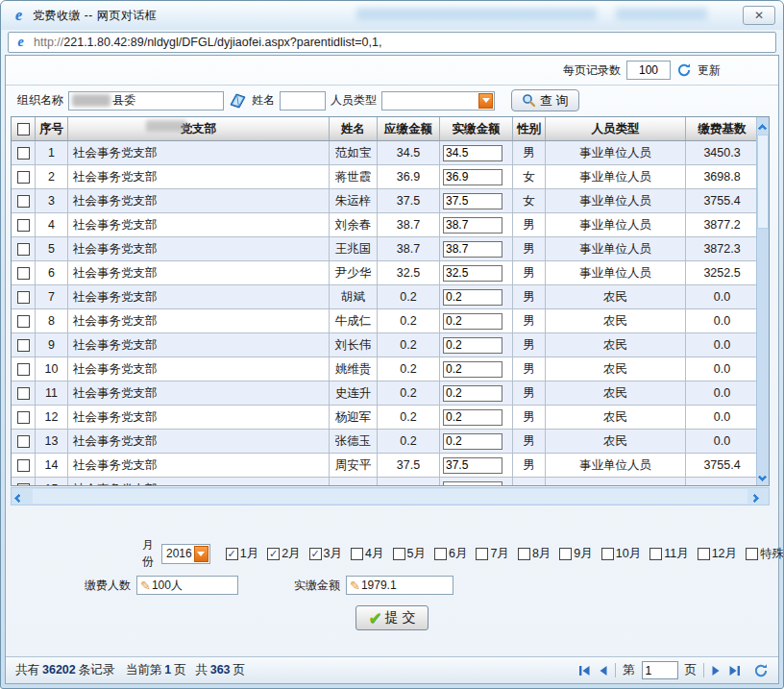 This screenshot has height=689, width=784. Describe the element at coordinates (409, 554) in the screenshot. I see `month-checkbox-item: 5月` at that location.